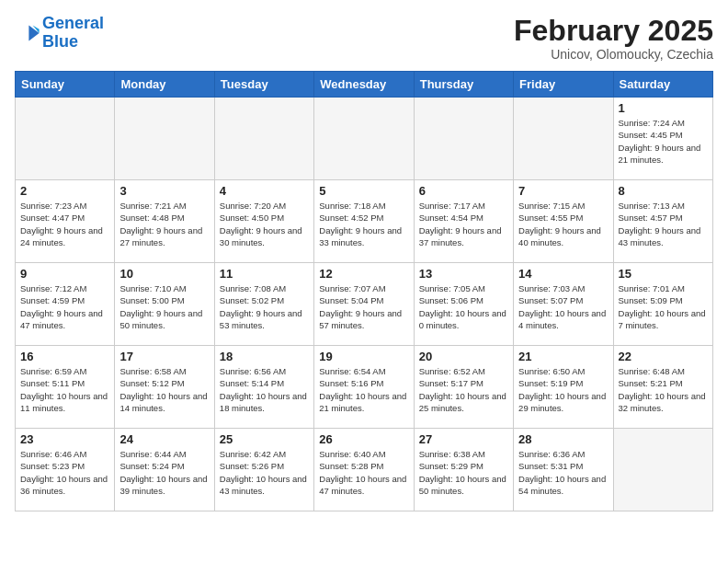 The width and height of the screenshot is (728, 563). What do you see at coordinates (164, 390) in the screenshot?
I see `day-info: Sunrise: 6:58 AM Sunset: 5:12 PM Dayligh…` at bounding box center [164, 390].